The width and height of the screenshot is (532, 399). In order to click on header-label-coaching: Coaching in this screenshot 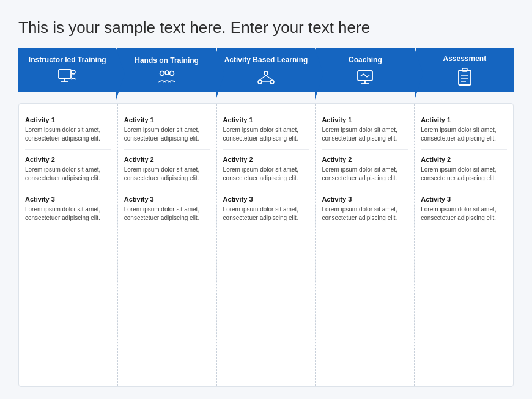, I will do `click(366, 60)`.